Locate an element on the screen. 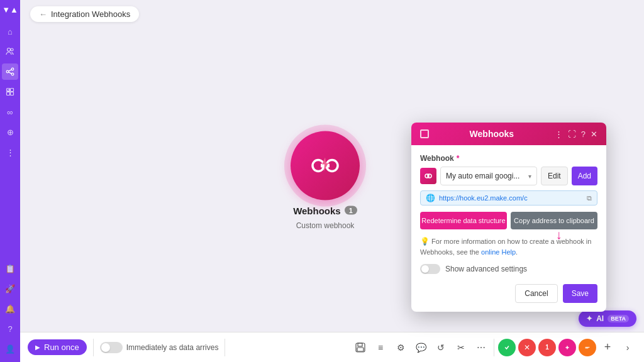  webhook-field-label: Webhook * is located at coordinates (509, 158).